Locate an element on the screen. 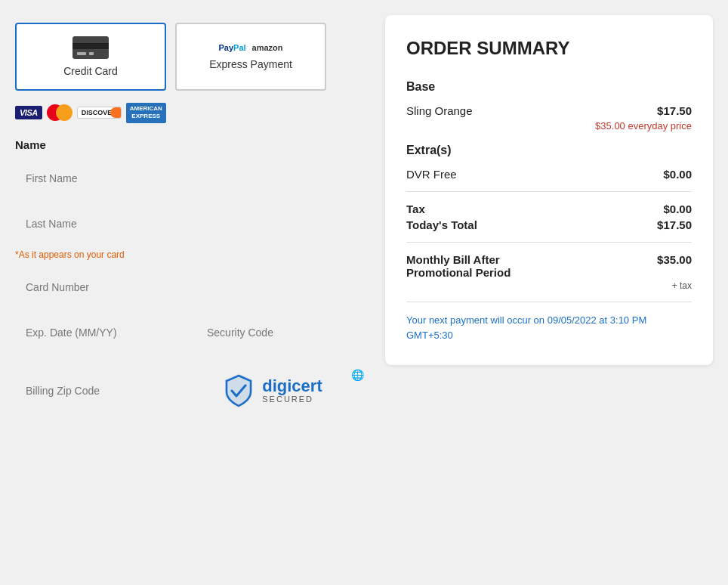 Image resolution: width=728 pixels, height=585 pixels. monthly-section: Monthly Bill After Promotional Period $3… is located at coordinates (549, 272).